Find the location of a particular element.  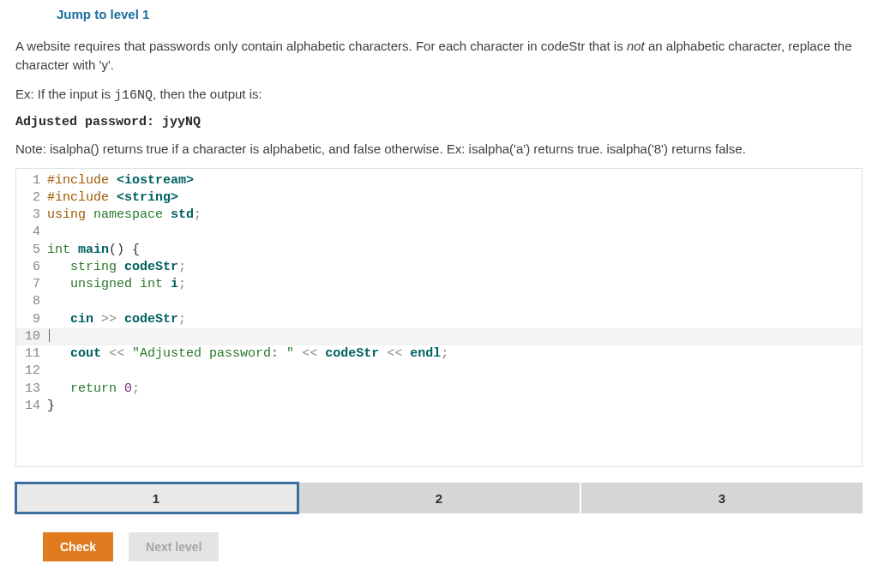

code-line: 8 is located at coordinates (439, 302).